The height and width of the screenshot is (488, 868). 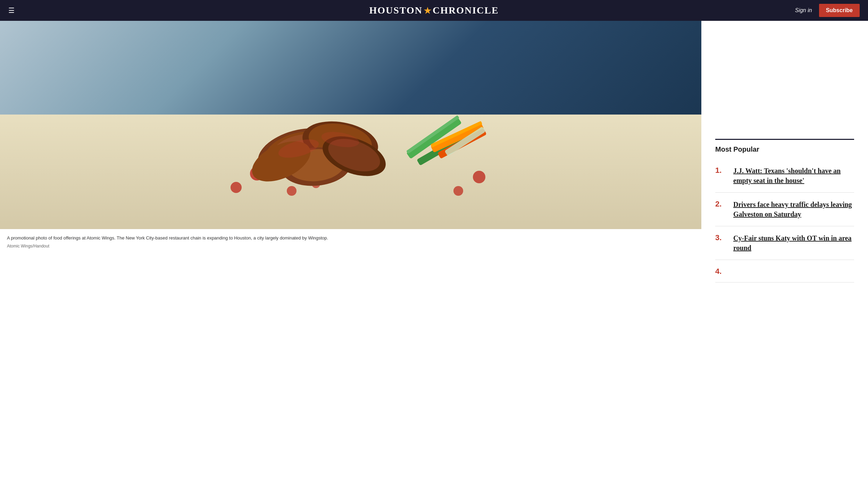 What do you see at coordinates (840, 10) in the screenshot?
I see `subscribe-button: Subscribe` at bounding box center [840, 10].